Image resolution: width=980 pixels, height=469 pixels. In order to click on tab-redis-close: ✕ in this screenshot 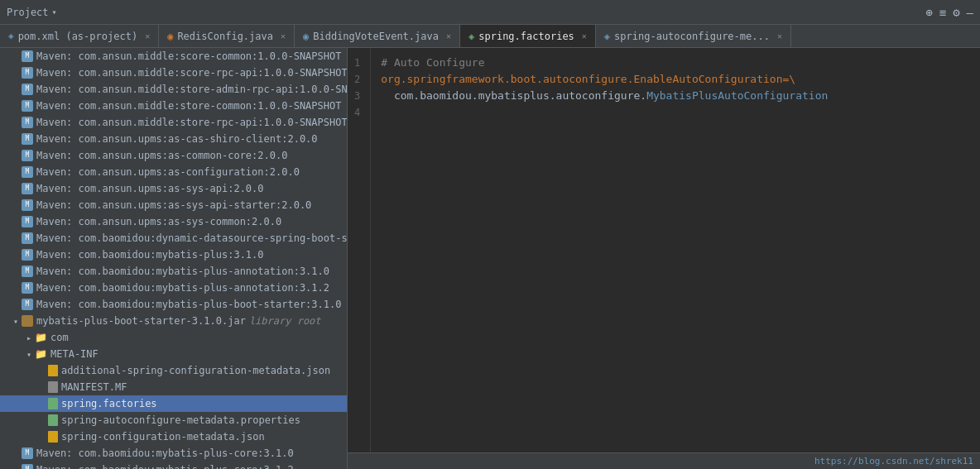, I will do `click(283, 36)`.